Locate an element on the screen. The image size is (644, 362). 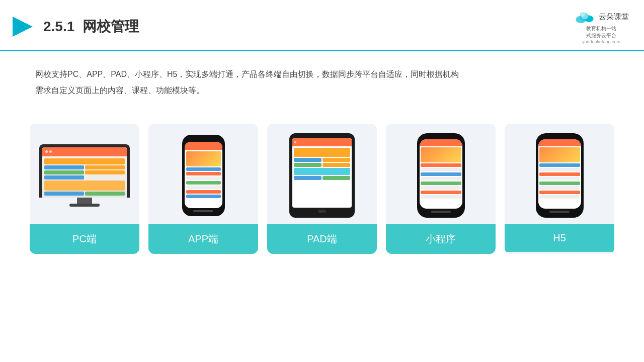
logo-url: yunduoketang.com is located at coordinates (601, 42).